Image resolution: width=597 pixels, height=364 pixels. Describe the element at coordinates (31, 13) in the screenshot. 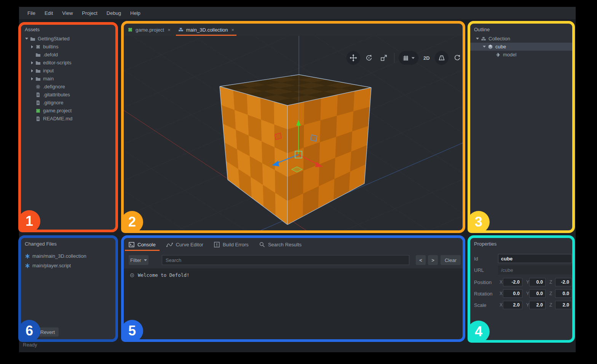

I see `menu-item-file: File` at that location.